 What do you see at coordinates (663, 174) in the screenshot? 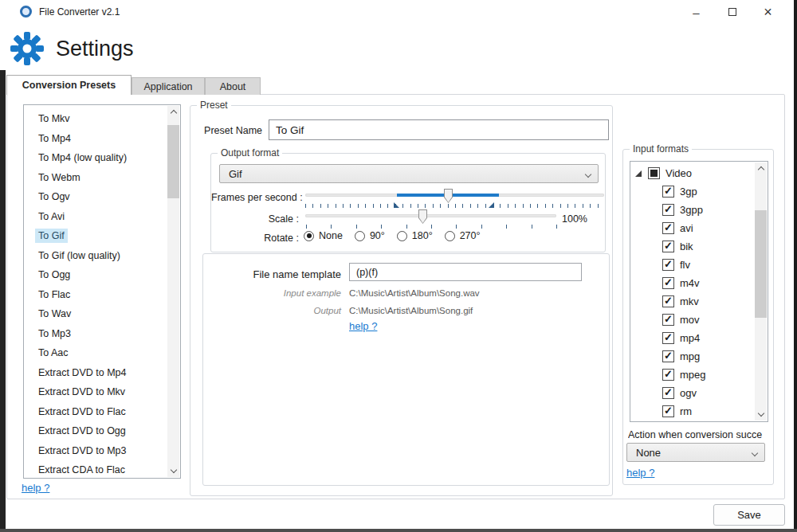
I see `tree-node-video: Video` at bounding box center [663, 174].